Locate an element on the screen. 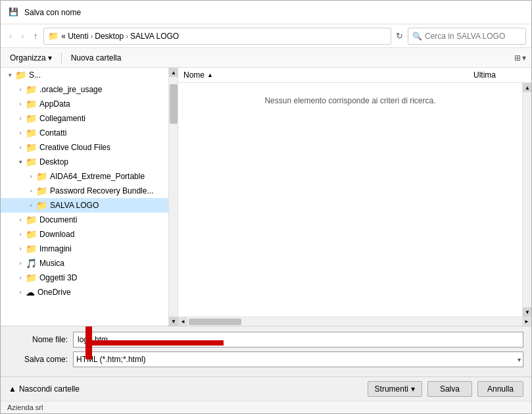  sidebar-item-download: ›📁Download is located at coordinates (84, 234).